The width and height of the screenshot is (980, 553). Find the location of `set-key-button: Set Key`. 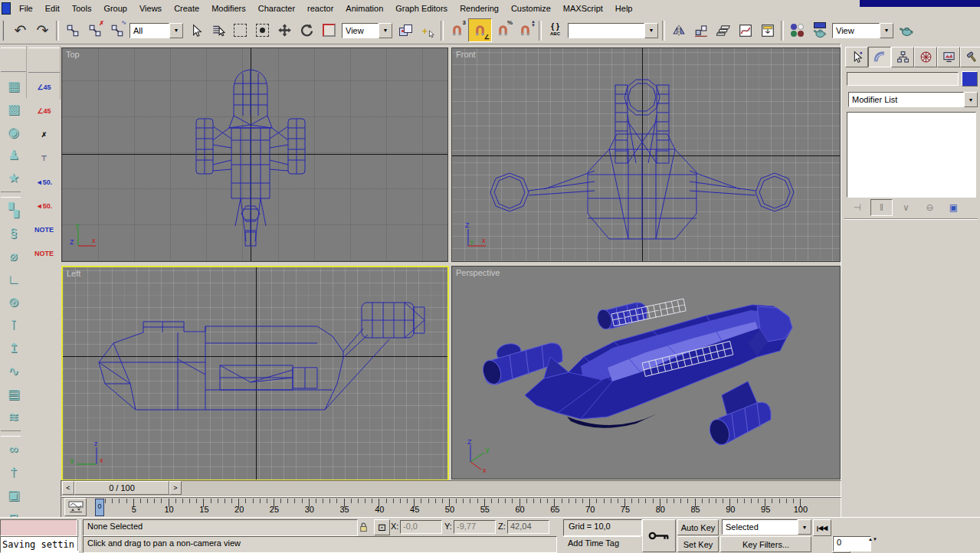

set-key-button: Set Key is located at coordinates (698, 544).